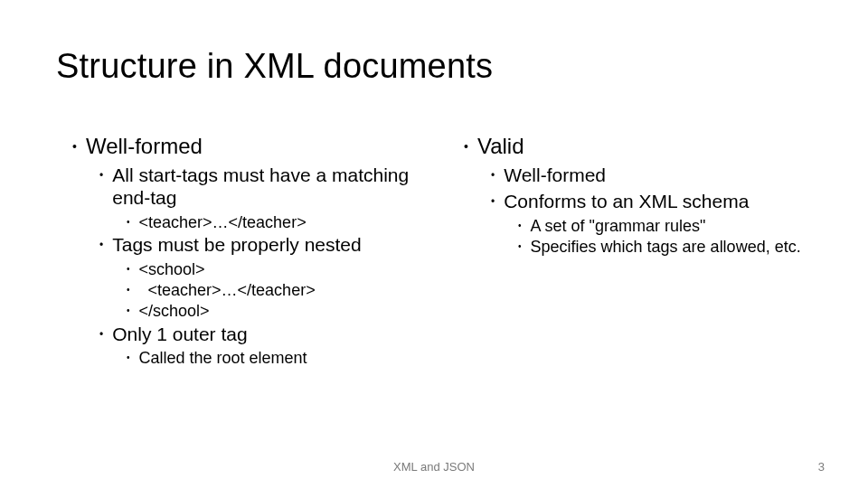  Describe the element at coordinates (250, 146) in the screenshot. I see `bullet-wellformed: • Well-formed` at that location.